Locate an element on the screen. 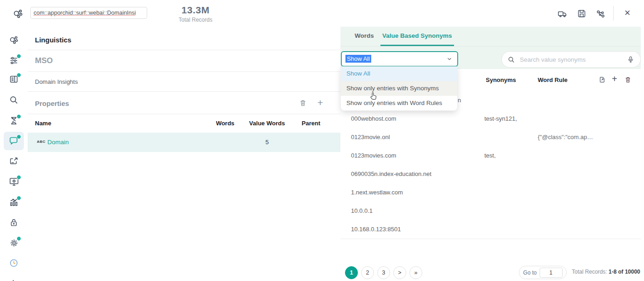  value-cell: 0123movie.onl is located at coordinates (371, 137).